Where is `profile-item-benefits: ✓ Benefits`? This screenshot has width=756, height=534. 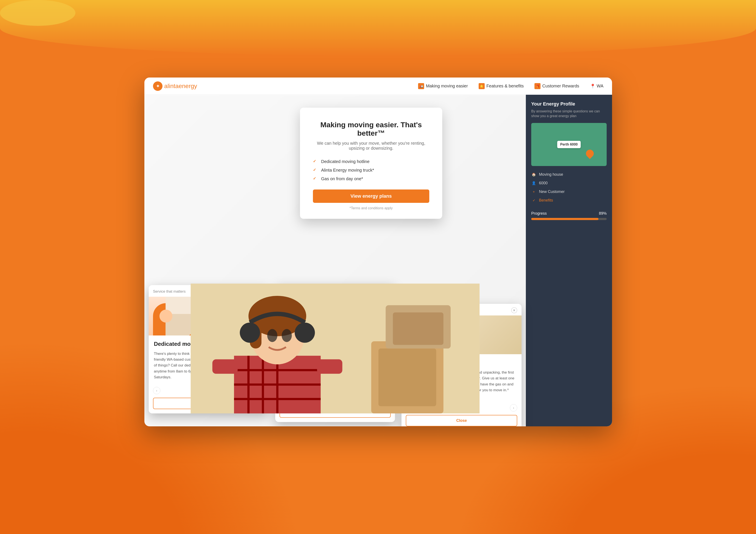 profile-item-benefits: ✓ Benefits is located at coordinates (569, 200).